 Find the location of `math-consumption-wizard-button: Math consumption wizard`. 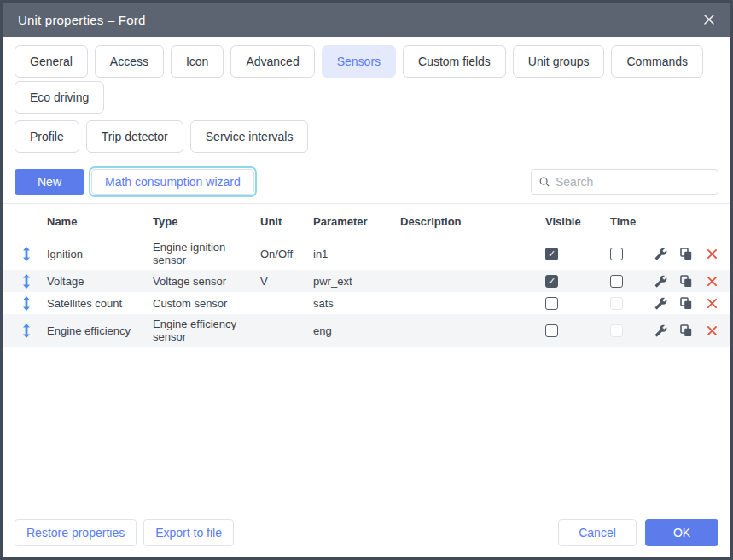

math-consumption-wizard-button: Math consumption wizard is located at coordinates (172, 182).